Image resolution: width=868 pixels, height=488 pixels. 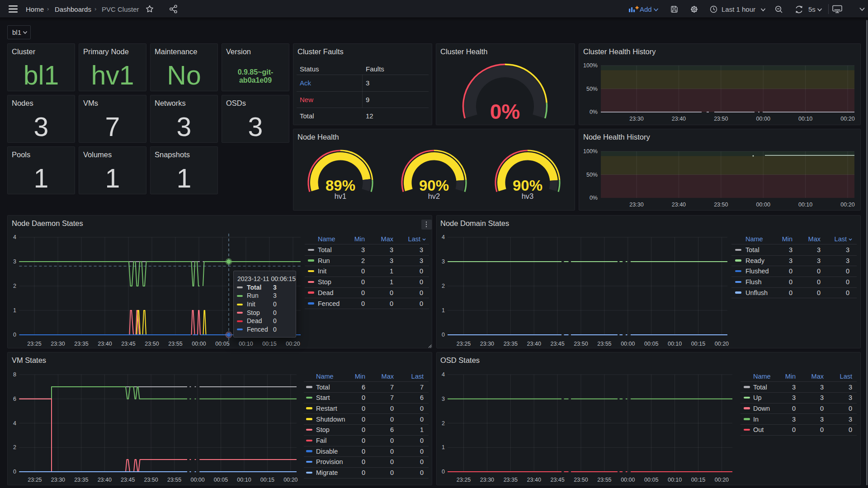 I want to click on svg-text: hv1, so click(x=341, y=196).